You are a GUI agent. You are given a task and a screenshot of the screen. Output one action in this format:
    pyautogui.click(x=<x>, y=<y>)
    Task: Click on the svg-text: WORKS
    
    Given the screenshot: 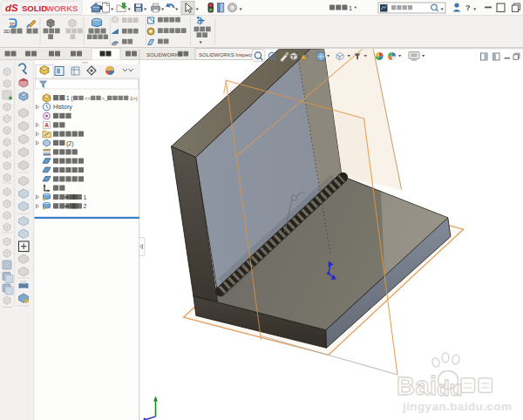 What is the action you would take?
    pyautogui.click(x=62, y=9)
    